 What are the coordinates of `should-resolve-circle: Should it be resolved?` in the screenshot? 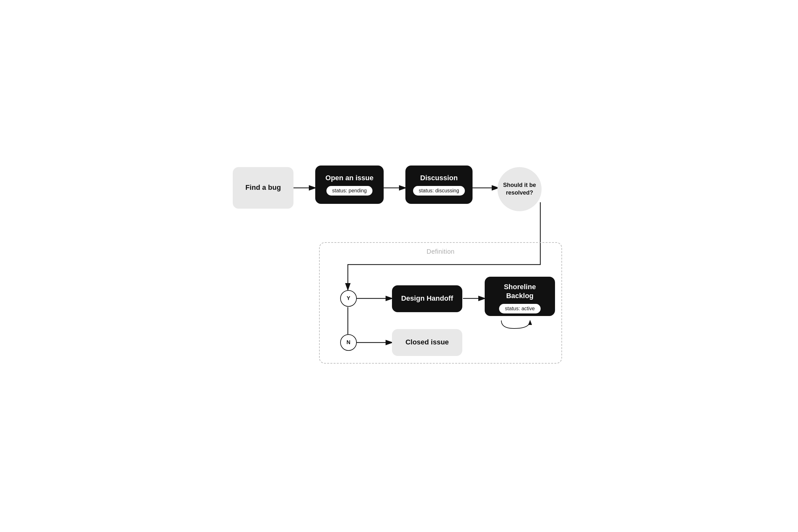 It's located at (520, 189).